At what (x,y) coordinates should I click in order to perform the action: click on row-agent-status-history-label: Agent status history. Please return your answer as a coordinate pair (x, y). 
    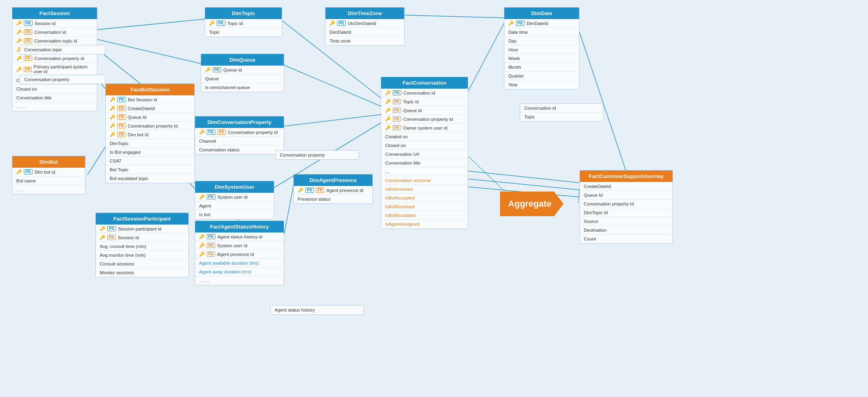
    Looking at the image, I should click on (317, 310).